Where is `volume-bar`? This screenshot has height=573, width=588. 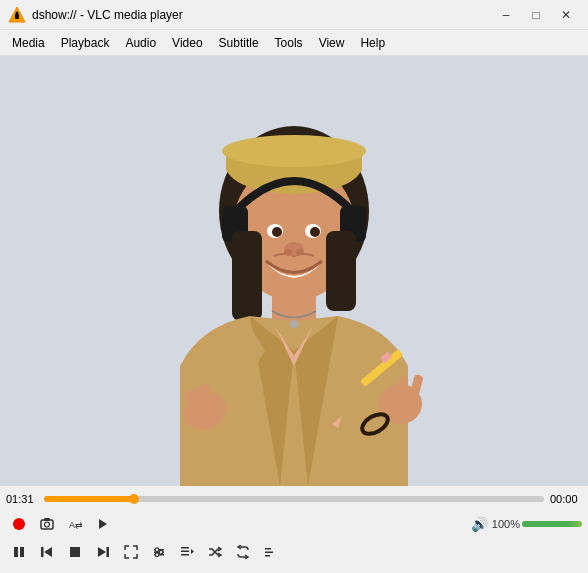
volume-bar is located at coordinates (552, 524).